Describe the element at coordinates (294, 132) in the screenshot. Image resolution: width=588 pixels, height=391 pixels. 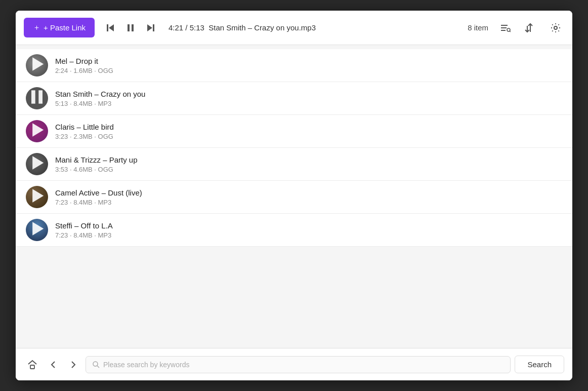
I see `list-item: Claris – Little bird 3:23 · 2.3MB · OGG` at that location.